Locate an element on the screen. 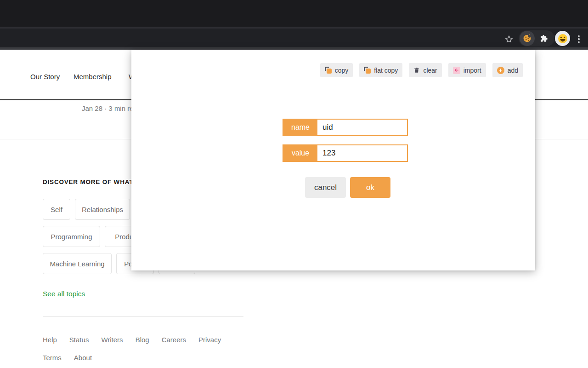 Image resolution: width=588 pixels, height=368 pixels. footer-link-blog: Blog is located at coordinates (142, 339).